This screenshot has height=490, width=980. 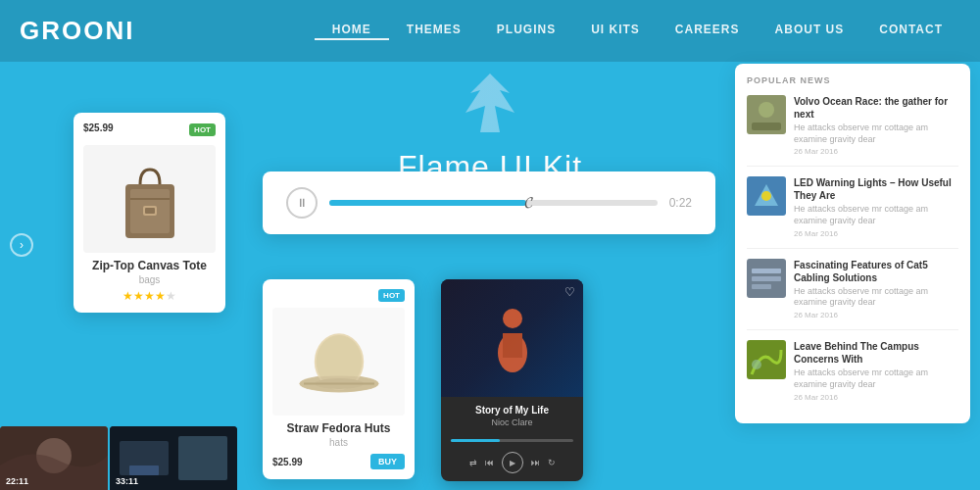 What do you see at coordinates (490, 463) in the screenshot?
I see `prev-icon: ⏮` at bounding box center [490, 463].